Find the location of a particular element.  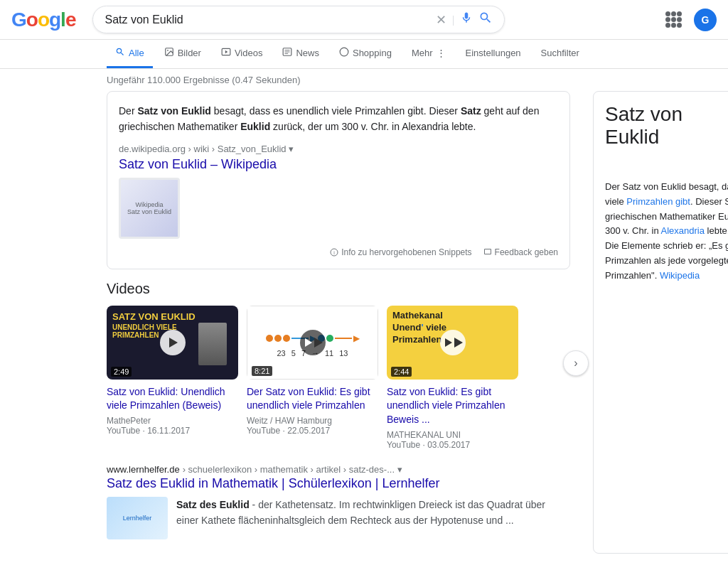

tab-alle-label: Alle is located at coordinates (136, 53).